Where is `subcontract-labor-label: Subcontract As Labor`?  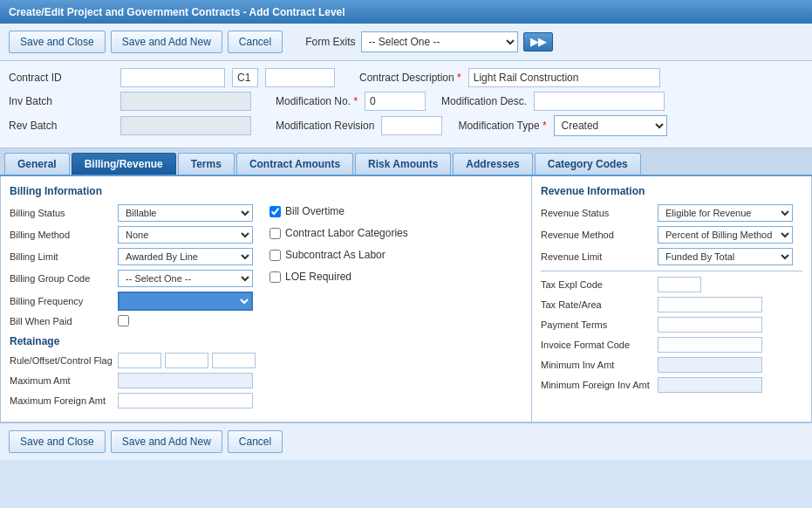
subcontract-labor-label: Subcontract As Labor is located at coordinates (335, 255).